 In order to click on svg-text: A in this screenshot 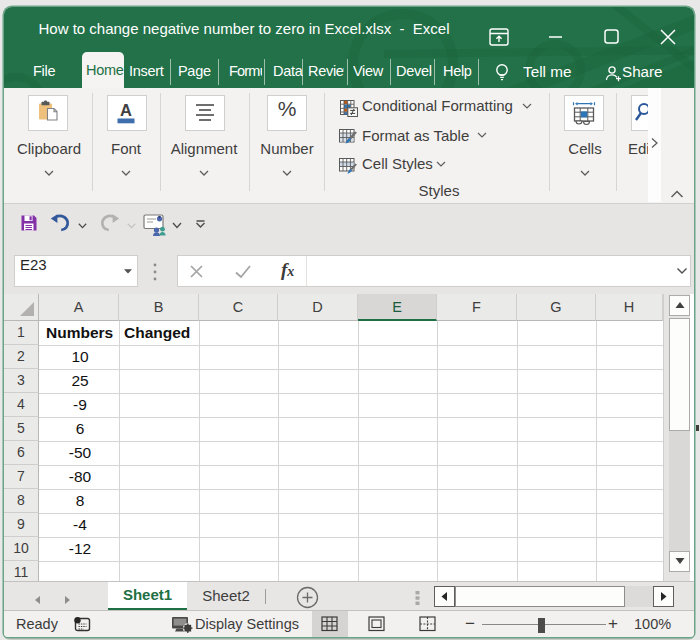, I will do `click(126, 110)`.